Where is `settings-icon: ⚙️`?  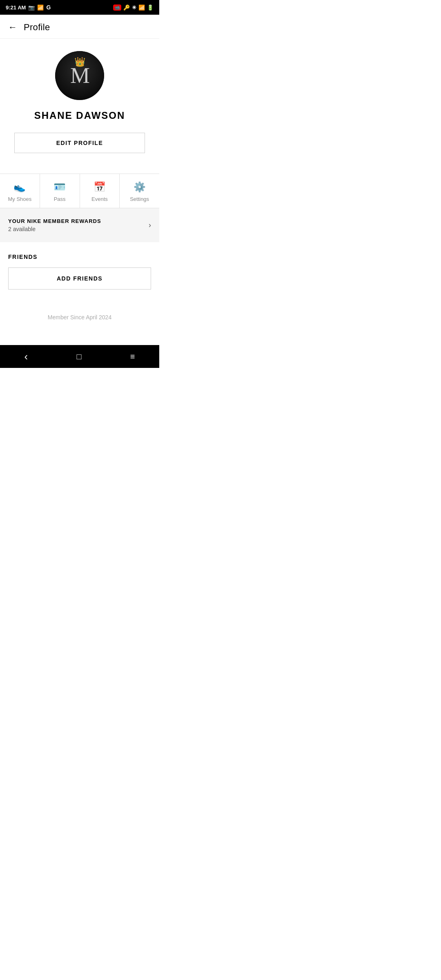
settings-icon: ⚙️ is located at coordinates (140, 187).